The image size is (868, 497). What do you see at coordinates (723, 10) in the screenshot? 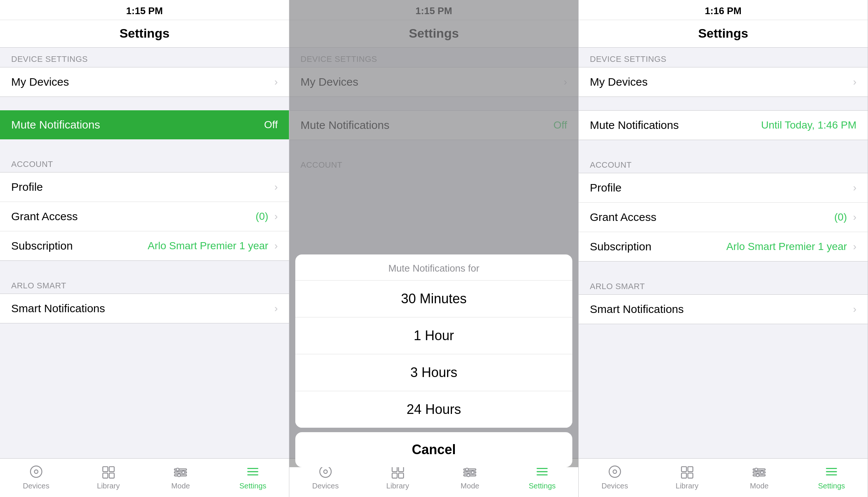
I see `status-bar-3: 1:16 PM` at bounding box center [723, 10].